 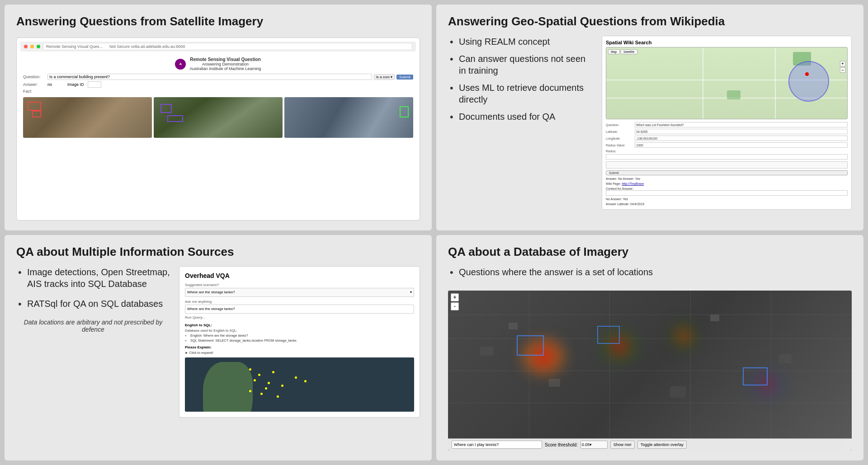 What do you see at coordinates (455, 306) in the screenshot?
I see `zoom-out-icon: -` at bounding box center [455, 306].